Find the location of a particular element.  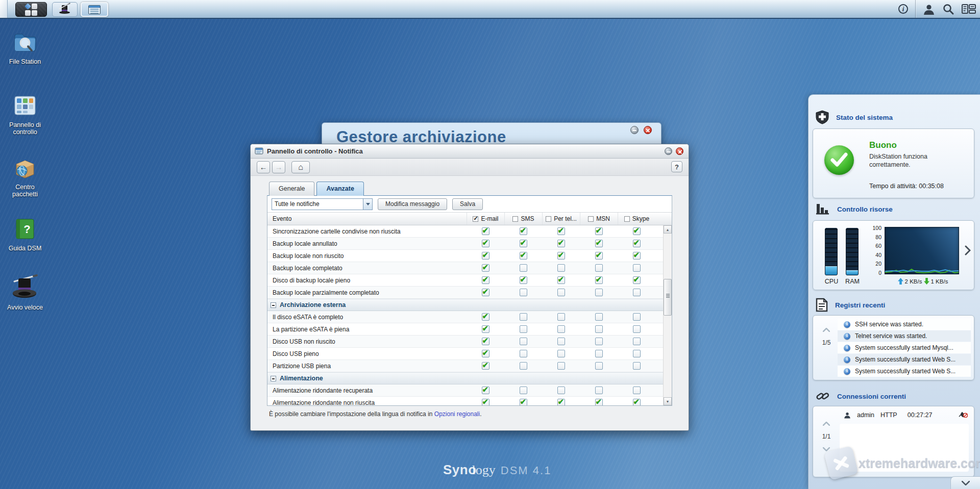

log-entry: SSH service was started. is located at coordinates (904, 324).